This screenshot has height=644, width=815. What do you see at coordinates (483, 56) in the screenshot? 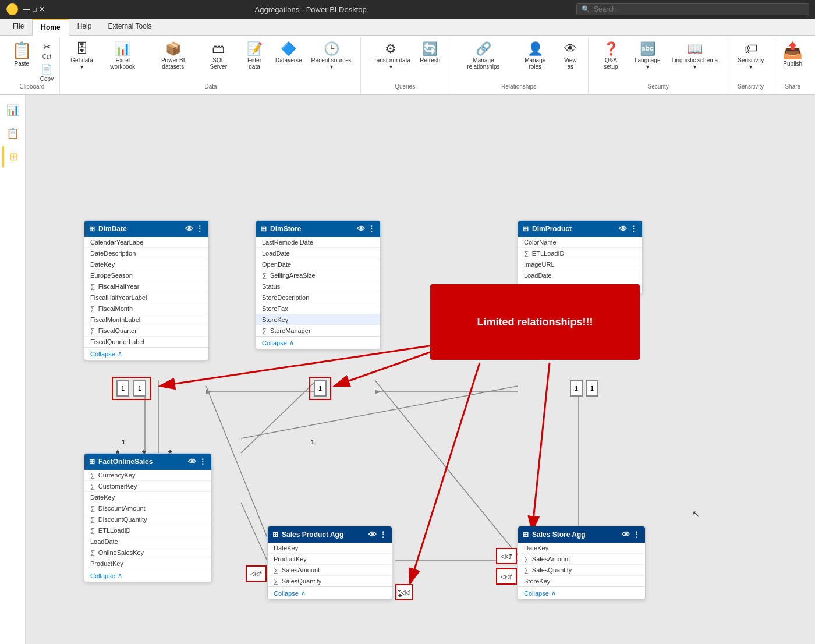
I see `manage-relationships-button: 🔗 Manage relationships` at bounding box center [483, 56].